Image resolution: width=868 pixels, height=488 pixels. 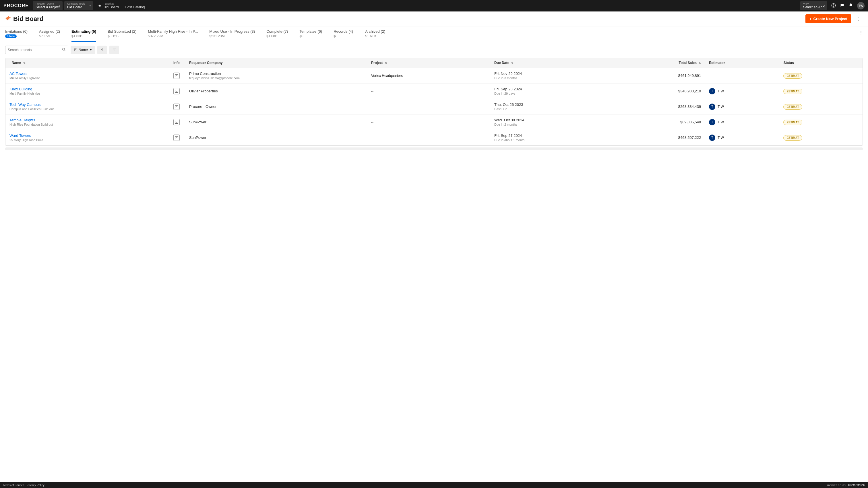 I want to click on col-info: Info, so click(x=177, y=63).